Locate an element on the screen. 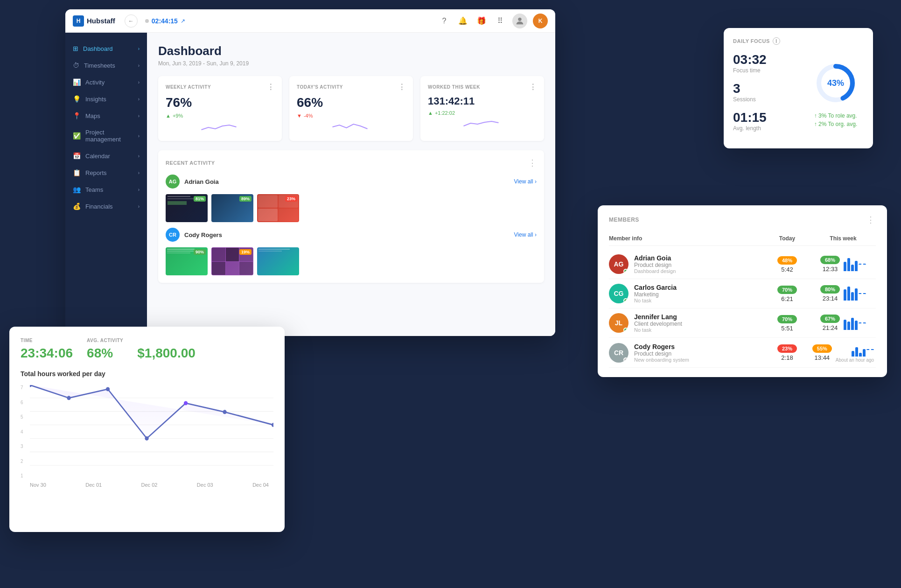 This screenshot has width=901, height=588. stat-card-worked-week: WORKED THIS WEEK ⋮ 131:42:11 ▲+1:22:02 is located at coordinates (482, 108).